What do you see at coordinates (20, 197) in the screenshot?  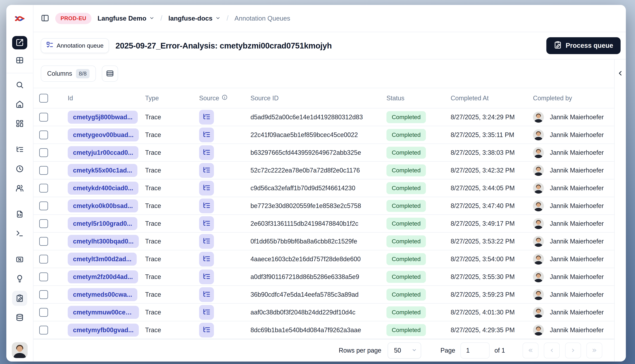 I see `sidebar-nav` at bounding box center [20, 197].